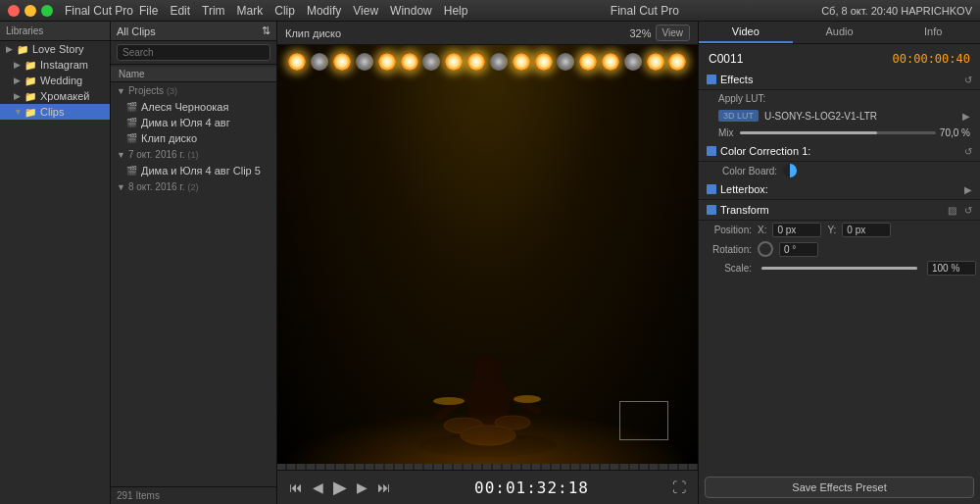 This screenshot has height=504, width=980. What do you see at coordinates (194, 171) in the screenshot?
I see `clip-dima-5: 🎬 Дима и Юля 4 авг Clip 5` at bounding box center [194, 171].